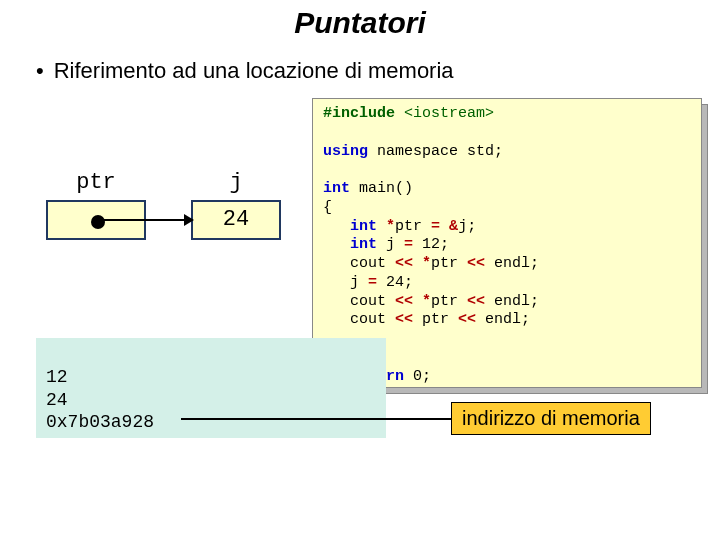 The height and width of the screenshot is (540, 720). I want to click on code-tok: &, so click(454, 226).